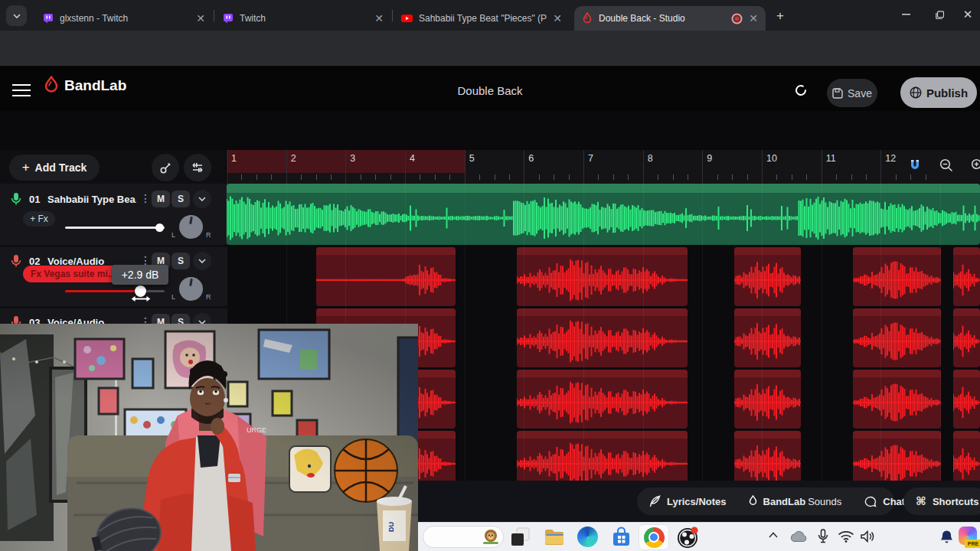  What do you see at coordinates (823, 536) in the screenshot?
I see `tray-mic-icon` at bounding box center [823, 536].